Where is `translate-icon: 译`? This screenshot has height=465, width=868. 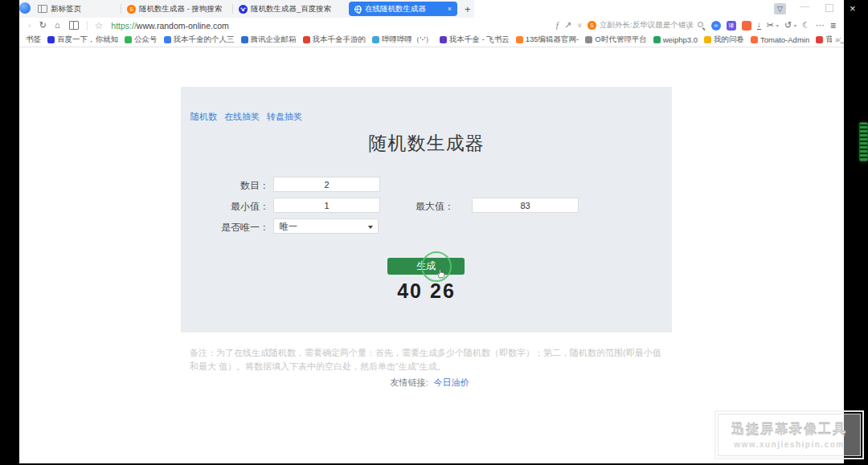
translate-icon: 译 is located at coordinates (731, 26).